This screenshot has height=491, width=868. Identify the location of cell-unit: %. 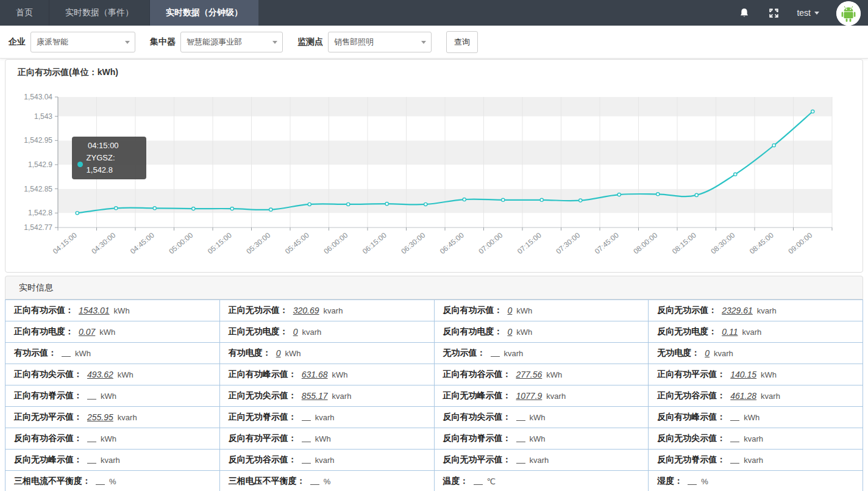
(113, 482).